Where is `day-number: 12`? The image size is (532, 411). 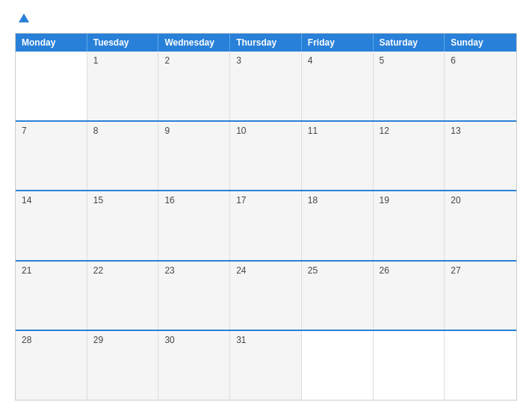 day-number: 12 is located at coordinates (384, 131).